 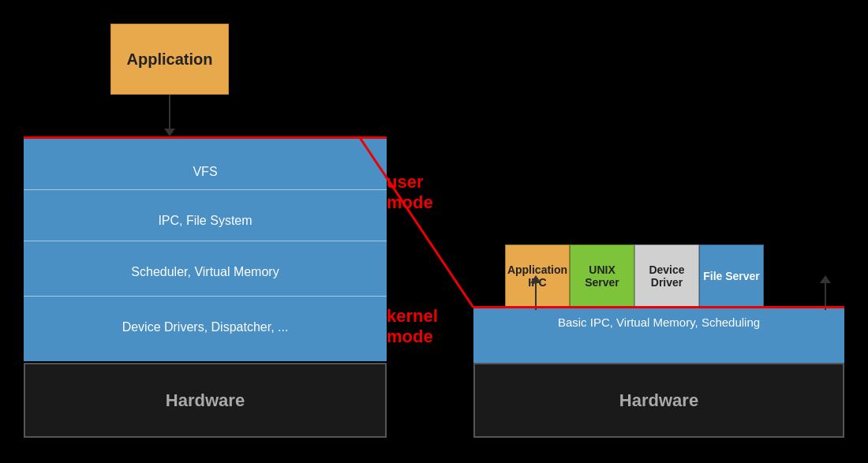 I want to click on right-kernel-text: Basic IPC, Virtual Memory, Scheduling, so click(x=659, y=322).